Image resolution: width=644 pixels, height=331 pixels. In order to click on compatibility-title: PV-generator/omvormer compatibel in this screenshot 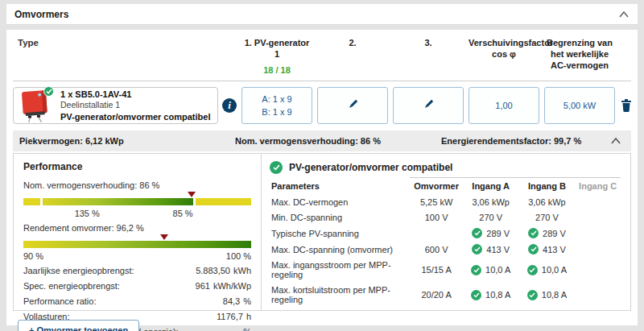, I will do `click(370, 168)`.